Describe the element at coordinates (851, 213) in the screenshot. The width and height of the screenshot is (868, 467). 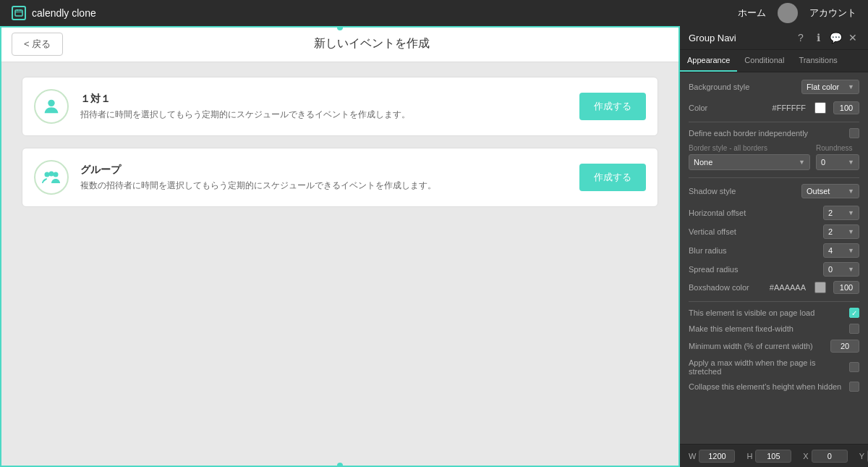
I see `h-offset-chevron: ▼` at that location.